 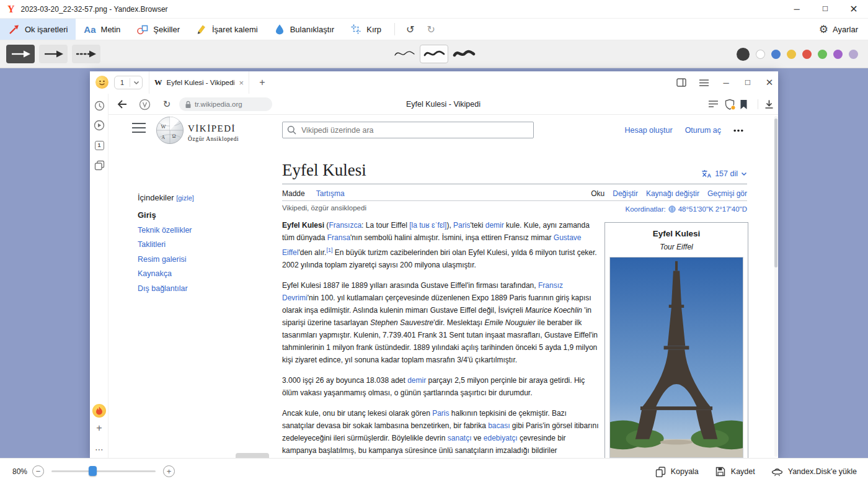 What do you see at coordinates (730, 104) in the screenshot?
I see `protect-shield-icon` at bounding box center [730, 104].